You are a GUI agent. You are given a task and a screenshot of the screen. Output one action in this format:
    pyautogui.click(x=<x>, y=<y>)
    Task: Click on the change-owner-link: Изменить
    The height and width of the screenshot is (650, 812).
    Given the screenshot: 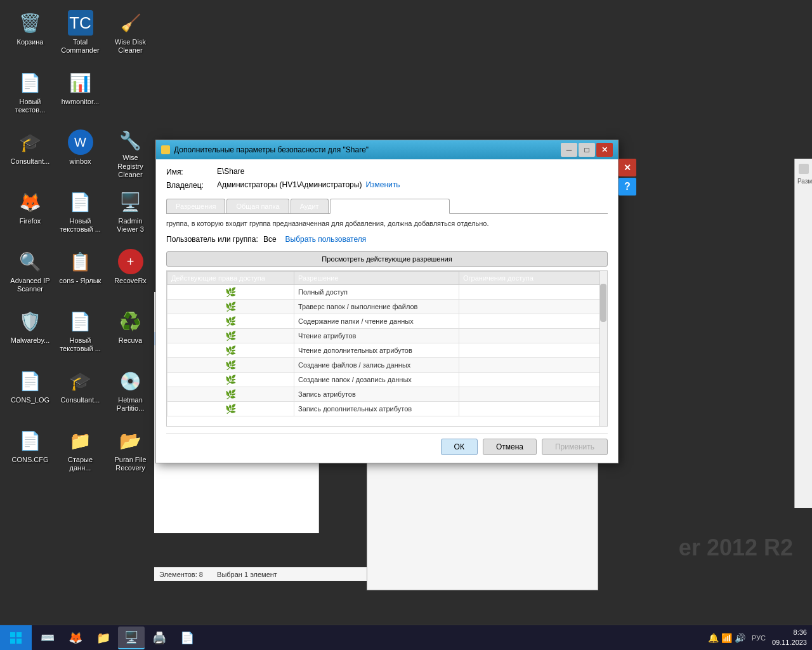 What is the action you would take?
    pyautogui.click(x=383, y=185)
    